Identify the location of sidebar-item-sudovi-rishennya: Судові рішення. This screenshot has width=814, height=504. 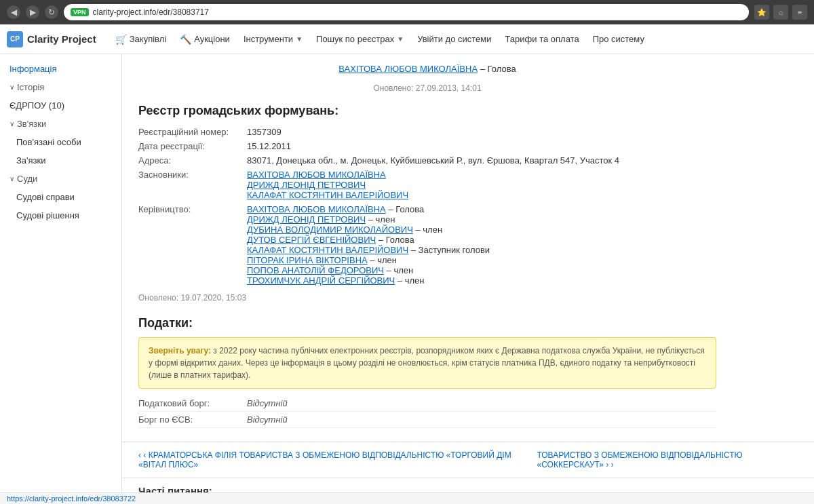
(61, 216).